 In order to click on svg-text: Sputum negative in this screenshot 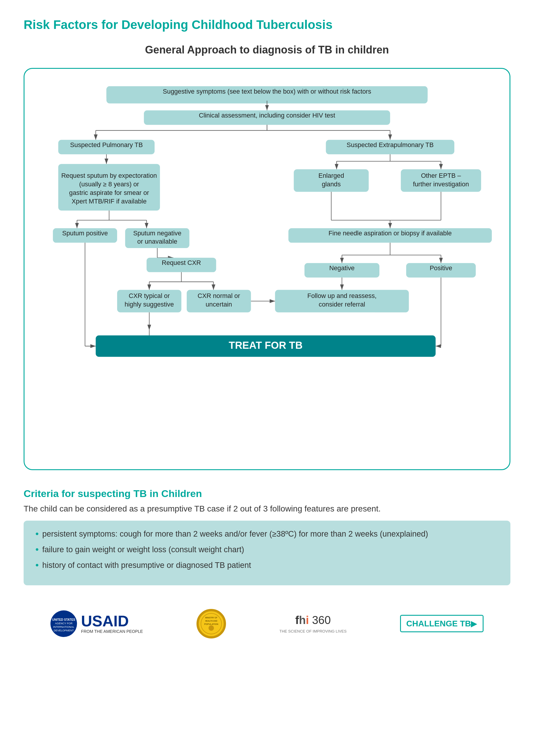, I will do `click(157, 233)`.